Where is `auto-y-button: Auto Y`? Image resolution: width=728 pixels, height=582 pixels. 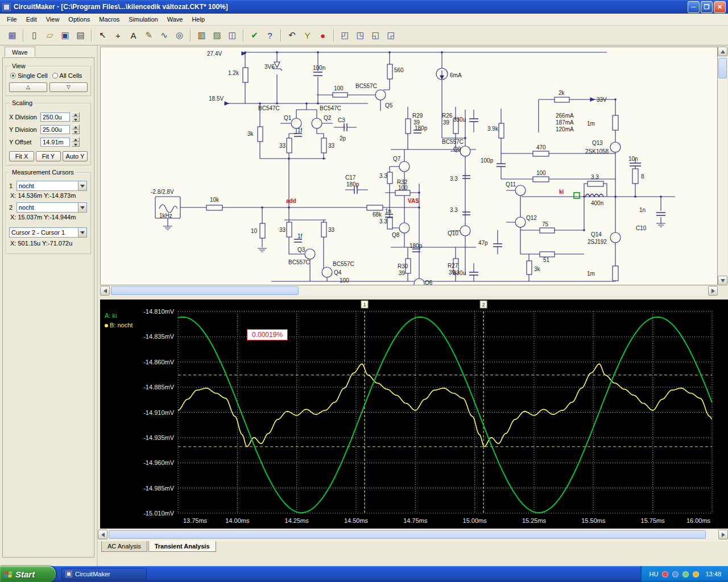 auto-y-button: Auto Y is located at coordinates (75, 156).